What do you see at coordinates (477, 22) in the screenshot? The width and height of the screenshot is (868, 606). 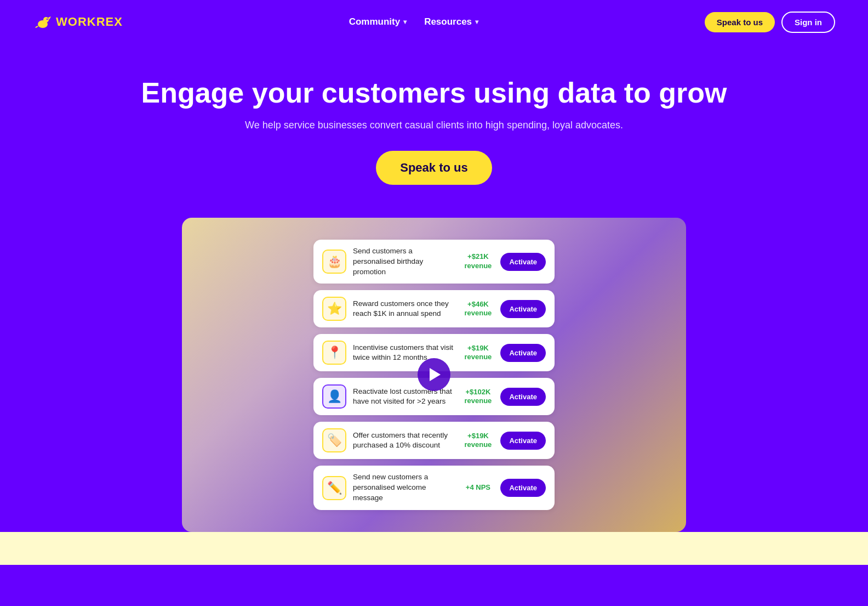 I see `resources-chevron-icon: ▾` at bounding box center [477, 22].